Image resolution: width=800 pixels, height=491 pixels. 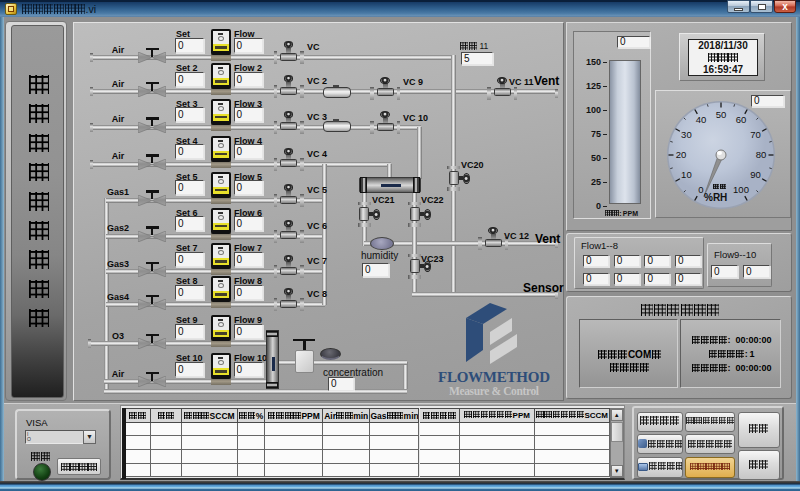 What do you see at coordinates (756, 134) in the screenshot?
I see `svg-text: 70` at bounding box center [756, 134].